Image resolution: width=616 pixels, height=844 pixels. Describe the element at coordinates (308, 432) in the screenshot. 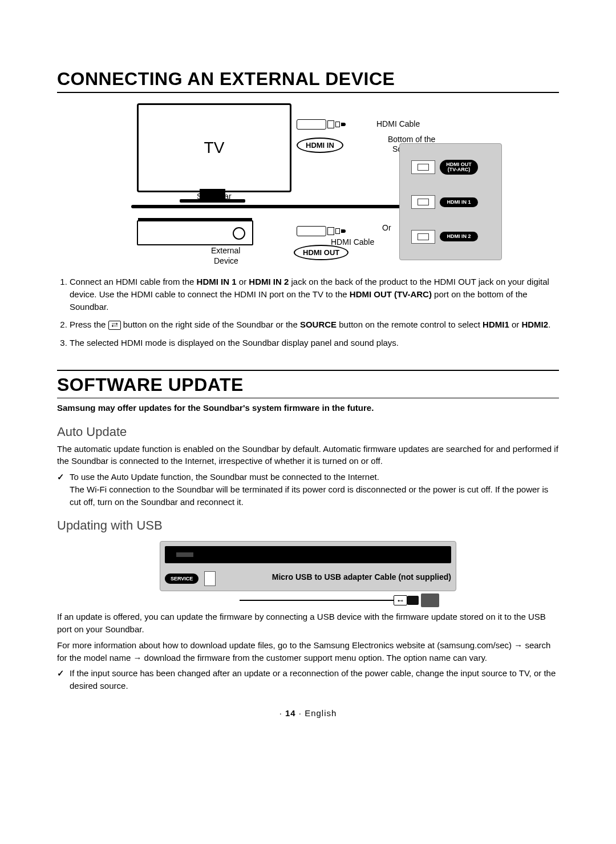

I see `auto-update-heading: Auto Update` at that location.